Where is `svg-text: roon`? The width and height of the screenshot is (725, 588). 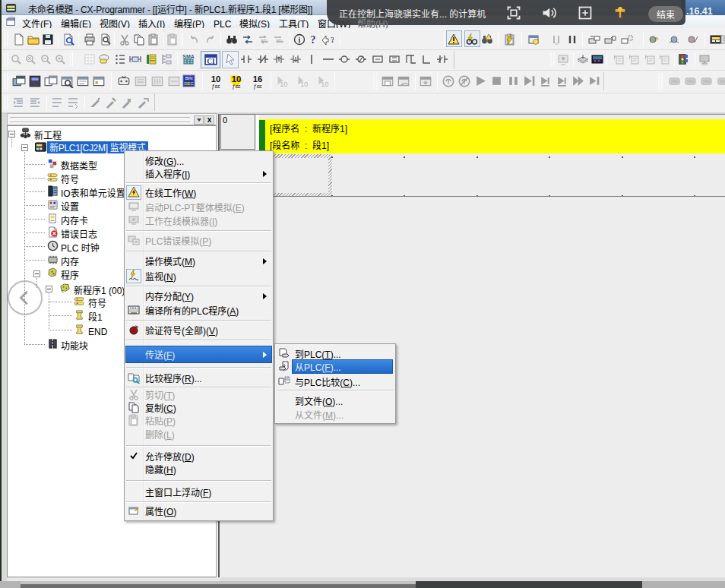
svg-text: roon is located at coordinates (704, 64).